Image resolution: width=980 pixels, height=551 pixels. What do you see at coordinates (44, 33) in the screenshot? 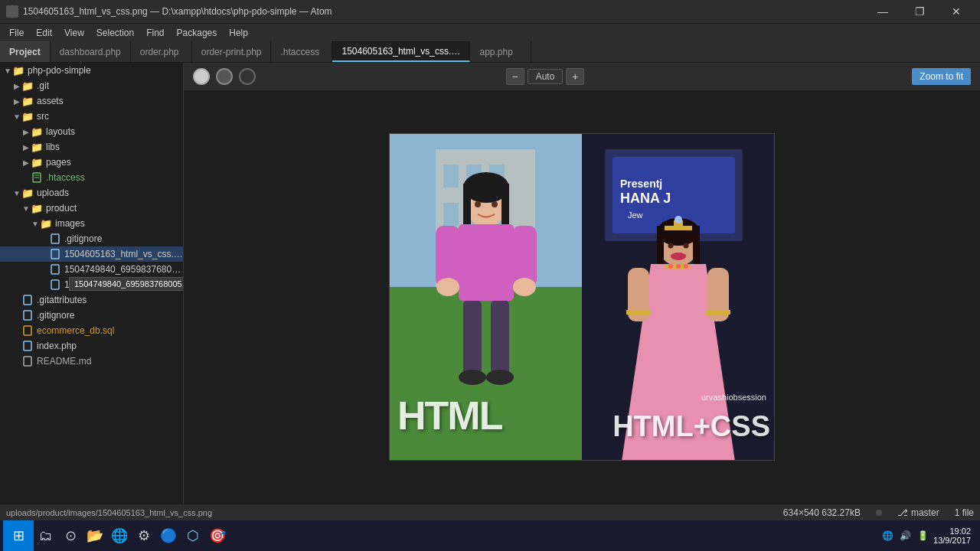
I see `menu-edit: Edit` at bounding box center [44, 33].